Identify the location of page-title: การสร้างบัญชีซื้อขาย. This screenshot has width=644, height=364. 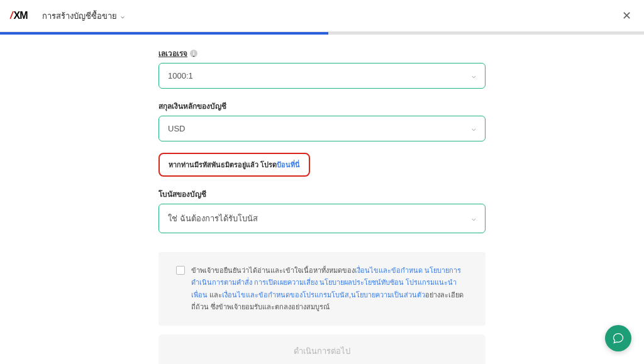
(79, 16).